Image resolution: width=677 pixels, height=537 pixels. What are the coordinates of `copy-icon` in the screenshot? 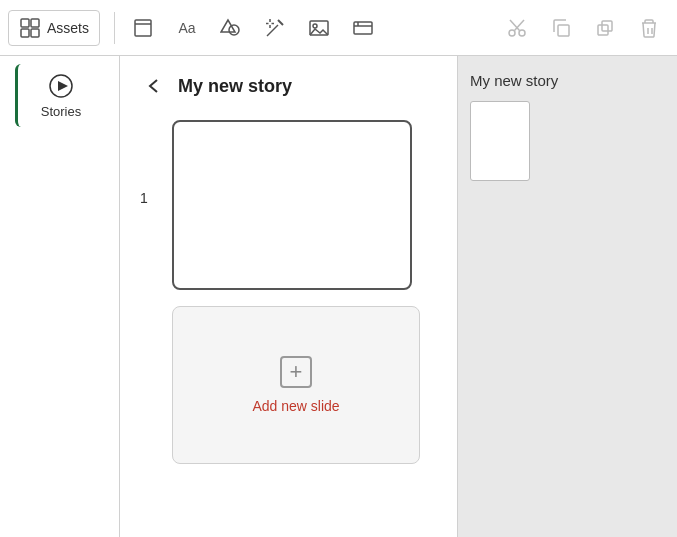 It's located at (561, 28).